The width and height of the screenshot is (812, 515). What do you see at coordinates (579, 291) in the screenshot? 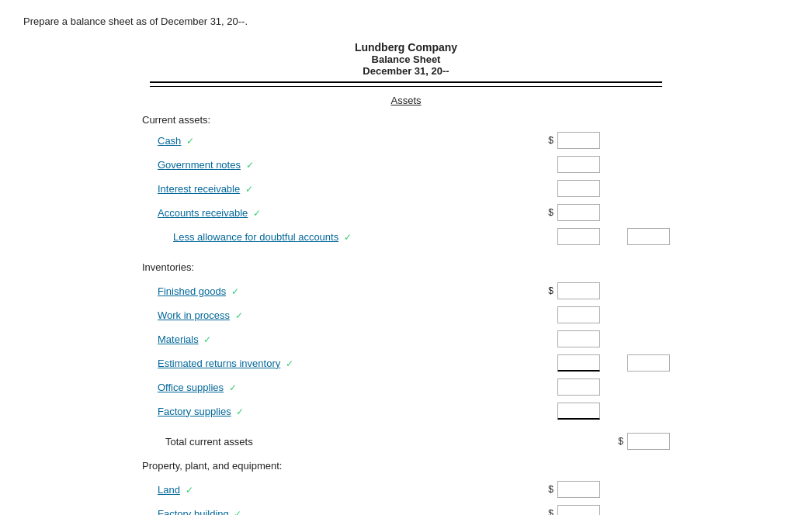
I see `finished-goods-input` at bounding box center [579, 291].